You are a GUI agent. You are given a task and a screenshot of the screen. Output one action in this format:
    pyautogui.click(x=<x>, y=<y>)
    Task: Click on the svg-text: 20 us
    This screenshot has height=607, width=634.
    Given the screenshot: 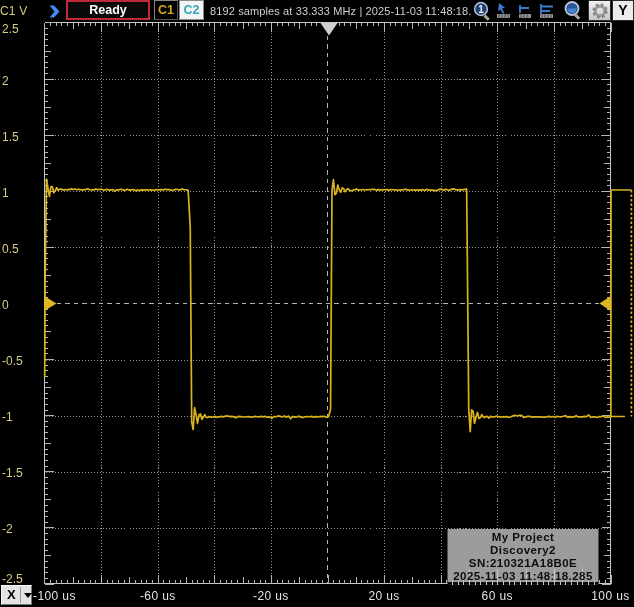 What is the action you would take?
    pyautogui.click(x=384, y=596)
    